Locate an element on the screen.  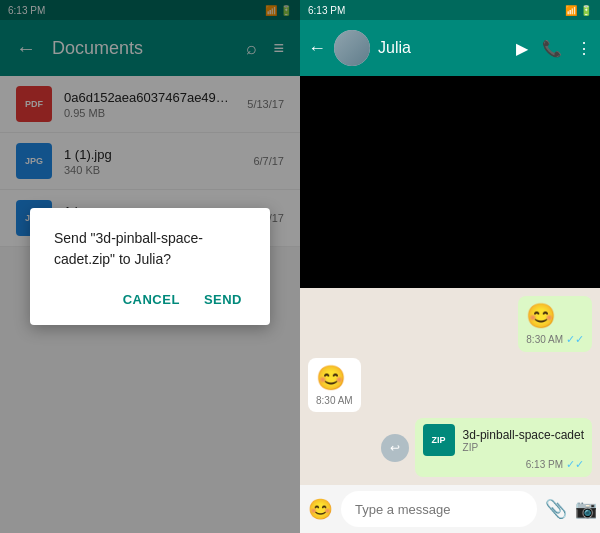
zip-file-icon: ZIP is located at coordinates (439, 440).